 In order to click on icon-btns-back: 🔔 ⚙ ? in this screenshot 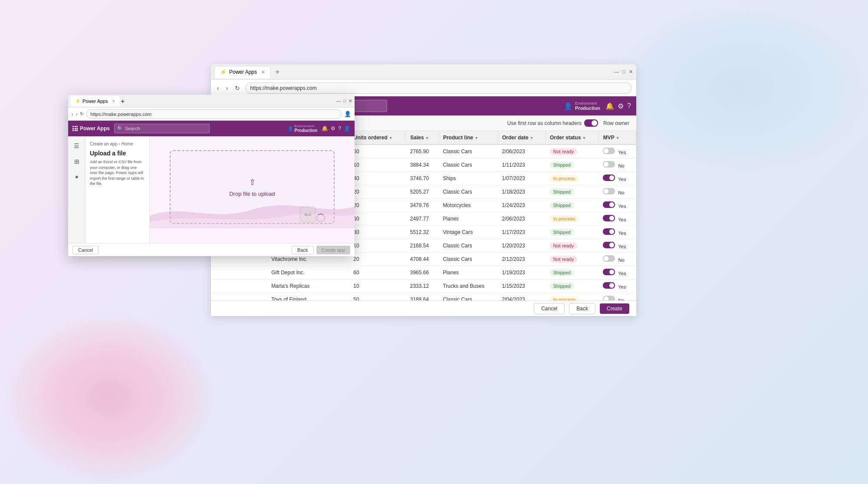, I will do `click(618, 106)`.